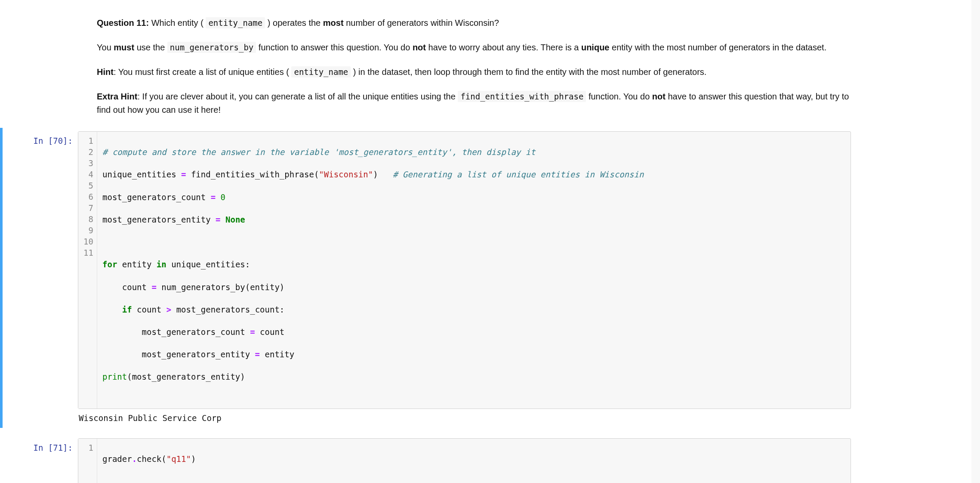  What do you see at coordinates (425, 461) in the screenshot?
I see `code-cell-71: In [71]: 1 grader.check("q11")` at bounding box center [425, 461].